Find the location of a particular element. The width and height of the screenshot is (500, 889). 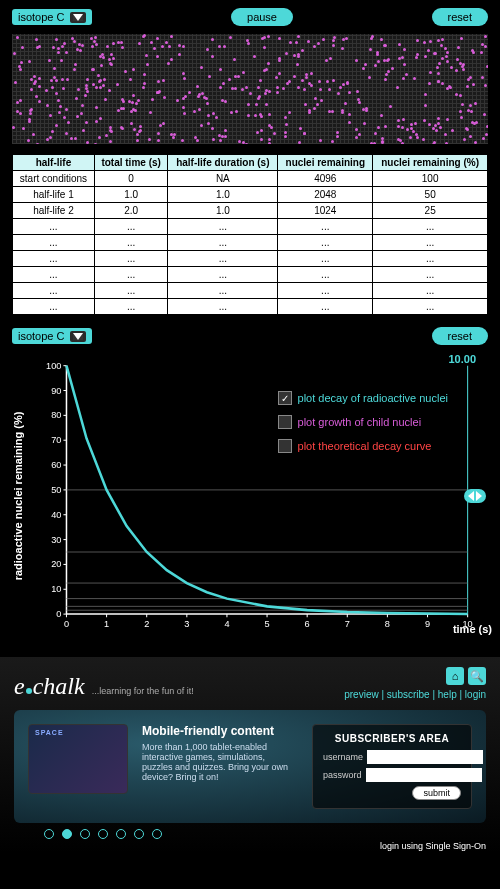

nav-subscribe: subscribe is located at coordinates (408, 694).